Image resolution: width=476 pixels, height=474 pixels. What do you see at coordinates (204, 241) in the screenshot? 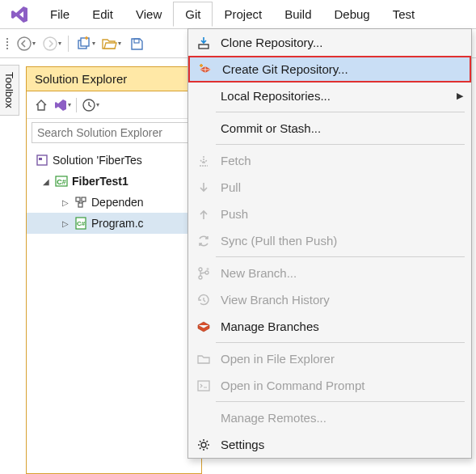
I see `sync-icon` at bounding box center [204, 241].